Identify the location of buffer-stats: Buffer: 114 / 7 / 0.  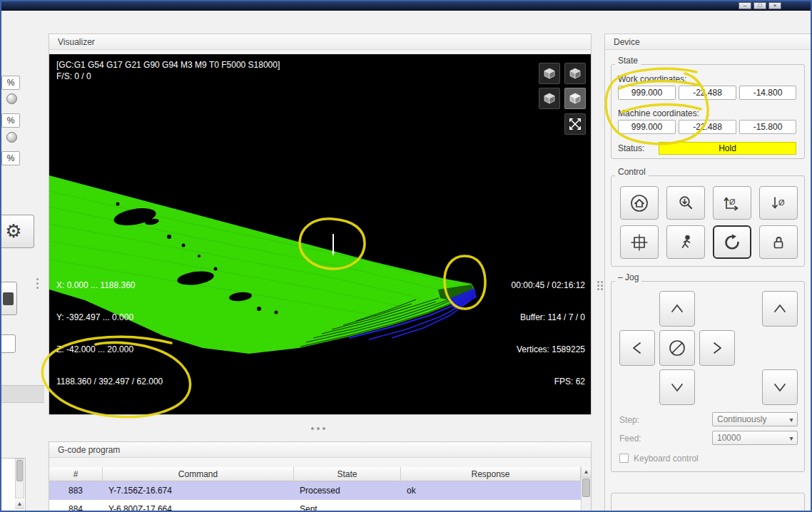
(548, 318).